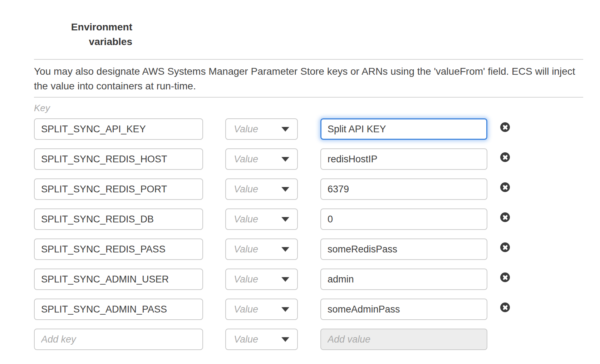 The width and height of the screenshot is (600, 364). What do you see at coordinates (309, 339) in the screenshot?
I see `add-env-var-row: Value` at bounding box center [309, 339].